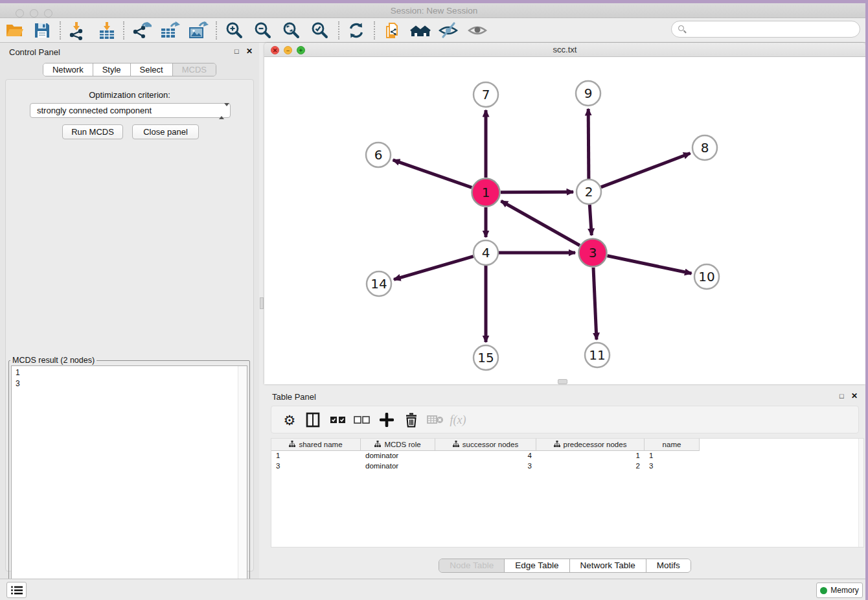  What do you see at coordinates (845, 590) in the screenshot?
I see `memory-label: Memory` at bounding box center [845, 590].